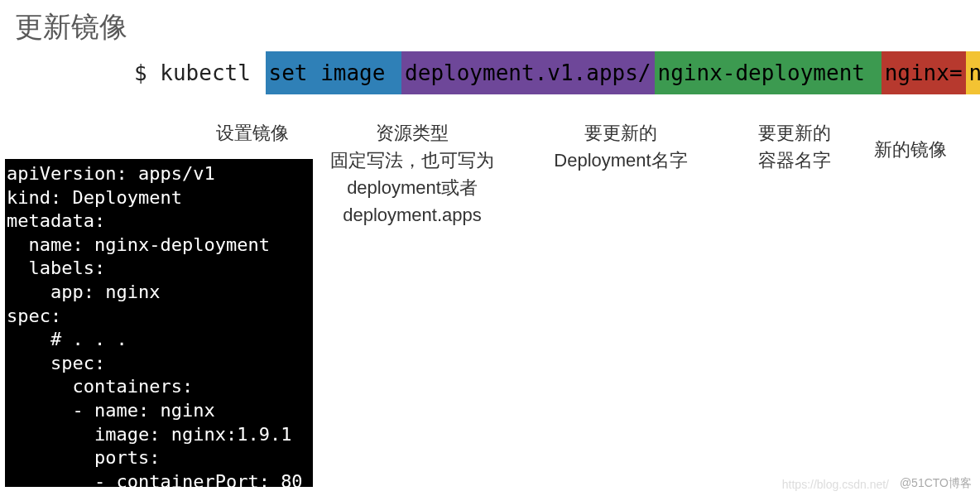  What do you see at coordinates (935, 484) in the screenshot?
I see `watermark: @51CTO博客` at bounding box center [935, 484].